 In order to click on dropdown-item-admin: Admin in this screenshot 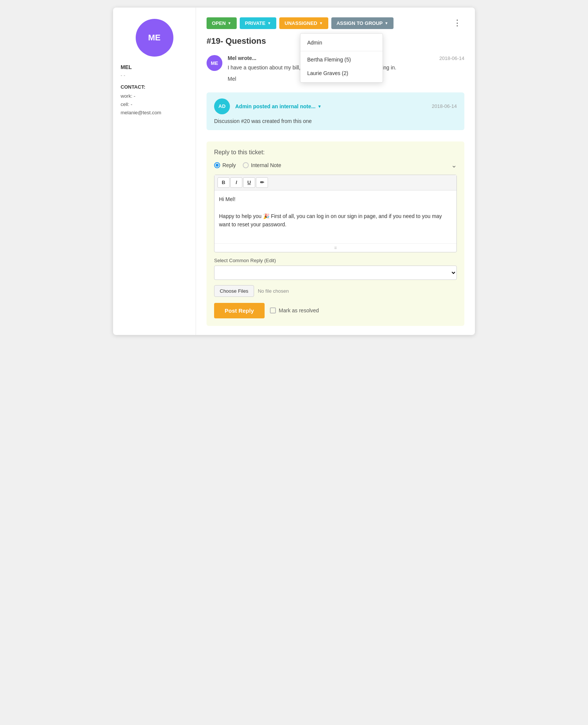, I will do `click(341, 43)`.